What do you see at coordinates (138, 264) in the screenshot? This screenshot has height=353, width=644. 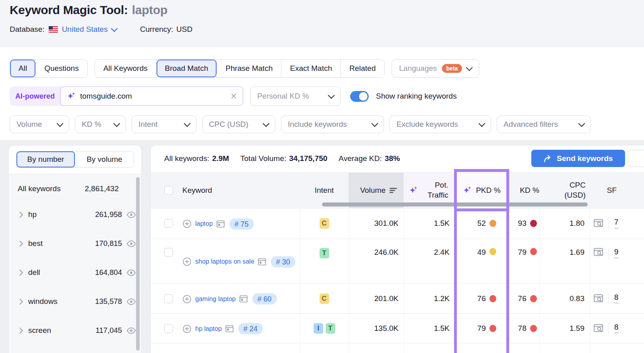 I see `sidebar-scrollbar` at bounding box center [138, 264].